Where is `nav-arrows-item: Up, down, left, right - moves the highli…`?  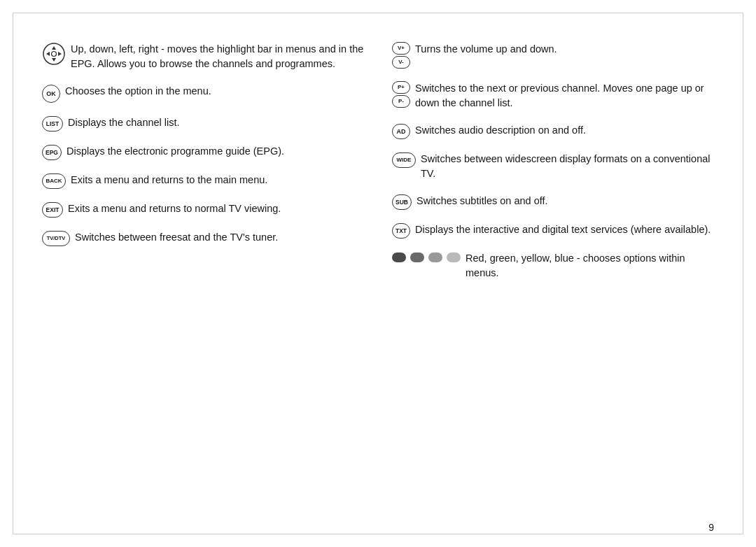
nav-arrows-item: Up, down, left, right - moves the highli… is located at coordinates (203, 57).